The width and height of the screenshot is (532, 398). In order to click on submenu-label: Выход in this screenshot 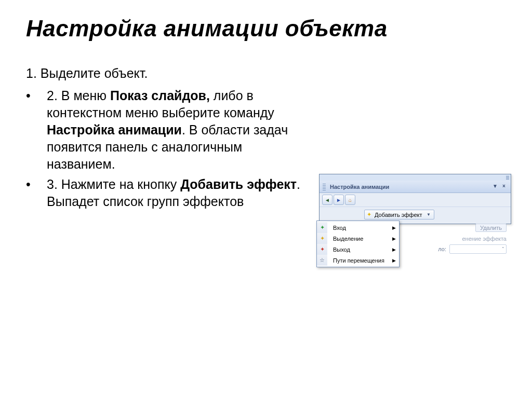, I will do `click(342, 250)`.